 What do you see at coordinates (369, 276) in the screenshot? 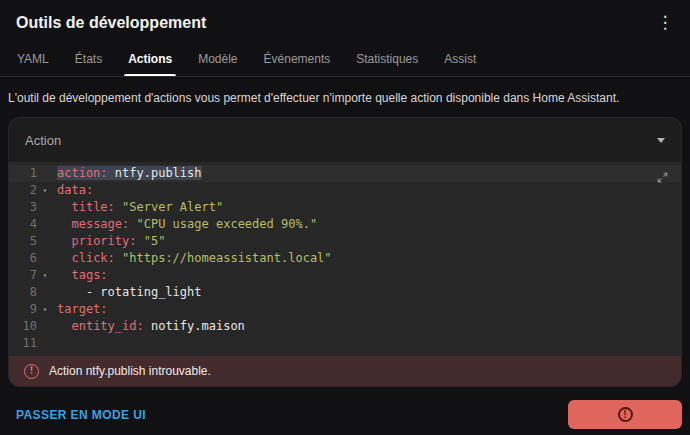
I see `code-line-text: tags:` at bounding box center [369, 276].